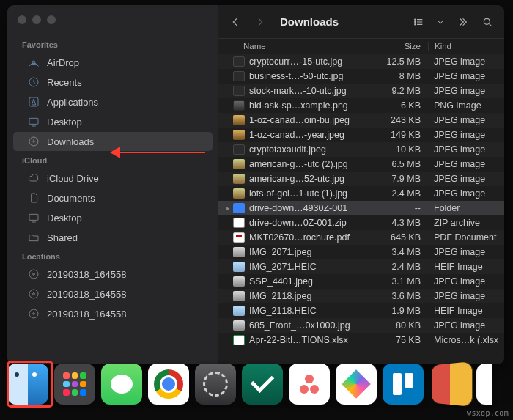 This screenshot has height=420, width=513. I want to click on sidebar-item-recents: Recents, so click(113, 82).